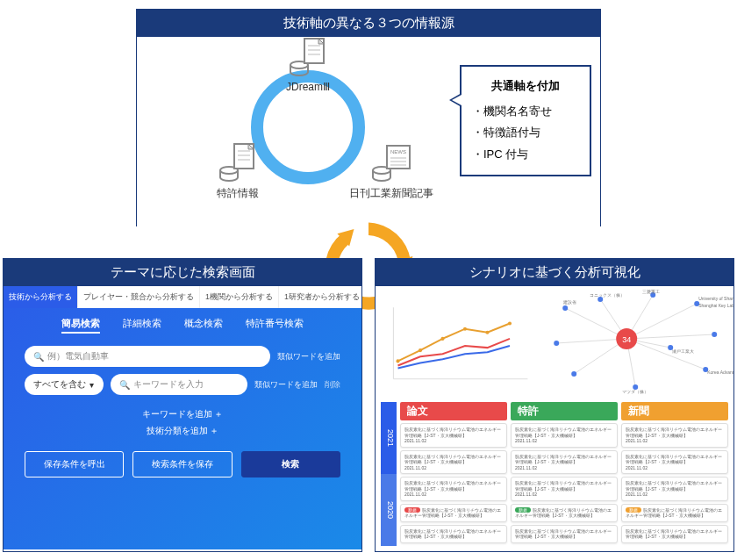 This screenshot has width=737, height=560. Describe the element at coordinates (147, 356) in the screenshot. I see `keyword-input-1: 🔍 例）電気自動車` at that location.